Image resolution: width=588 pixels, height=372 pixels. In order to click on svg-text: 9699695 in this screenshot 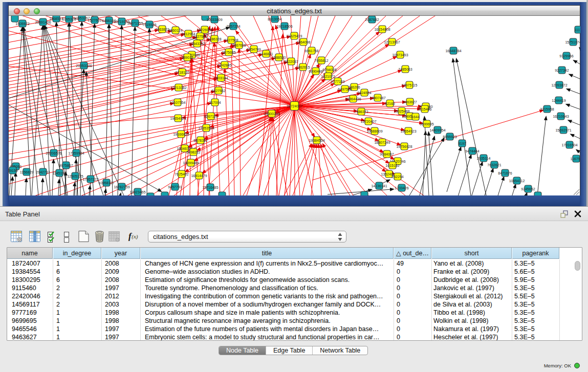, I will do `click(427, 124)`.